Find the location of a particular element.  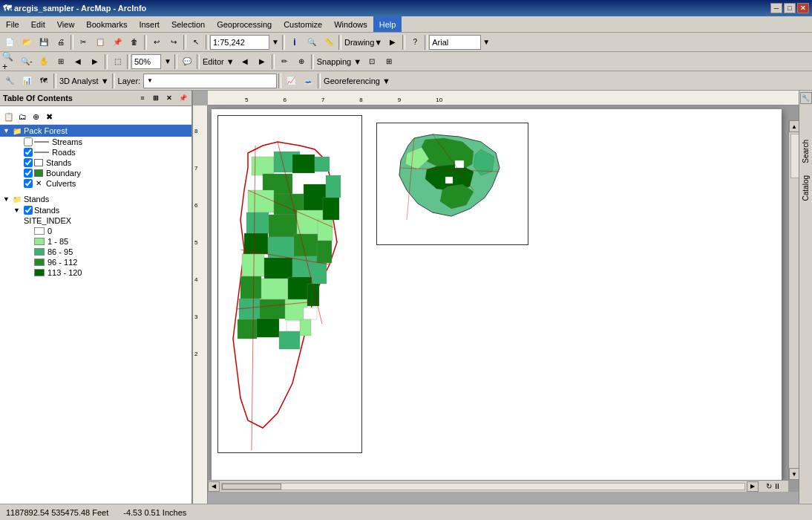

scroll-v-thumb is located at coordinates (795, 156).